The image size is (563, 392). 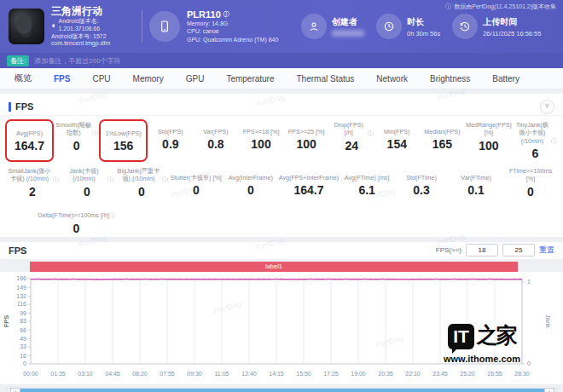 What do you see at coordinates (101, 78) in the screenshot?
I see `tab-cpu: CPU` at bounding box center [101, 78].